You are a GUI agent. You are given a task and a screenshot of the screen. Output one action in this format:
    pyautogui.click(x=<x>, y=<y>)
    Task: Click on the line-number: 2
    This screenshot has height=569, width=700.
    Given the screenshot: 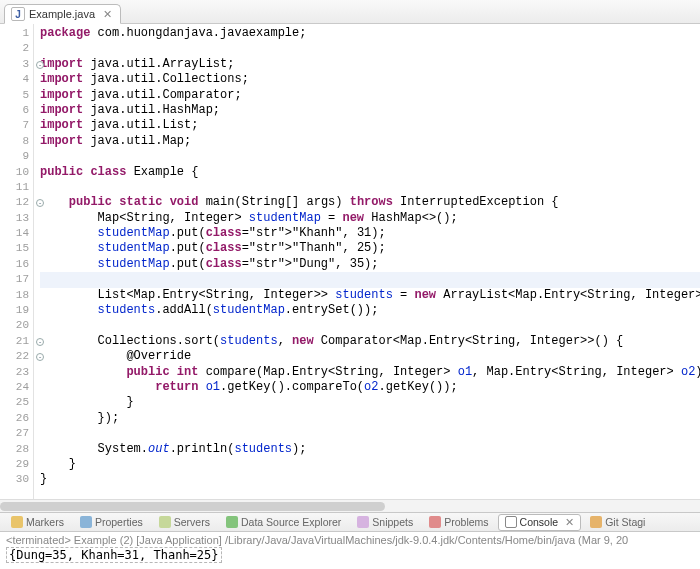 What is the action you would take?
    pyautogui.click(x=16, y=48)
    